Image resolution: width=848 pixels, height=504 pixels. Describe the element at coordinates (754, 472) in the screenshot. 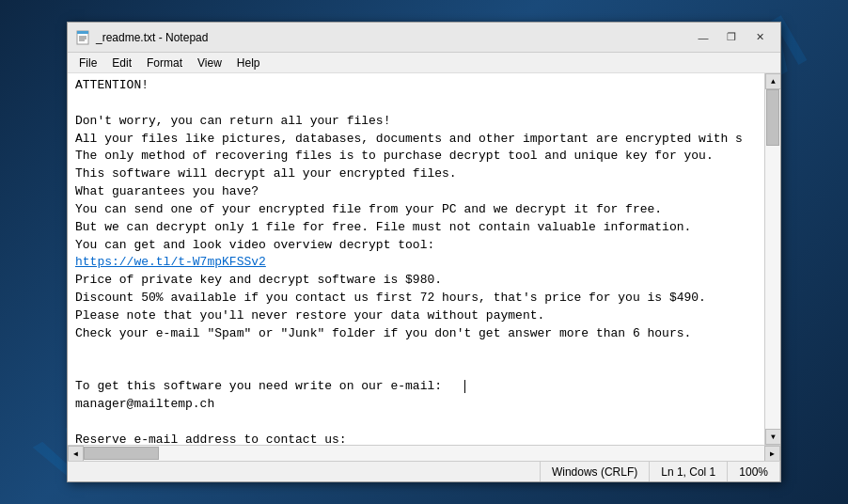

I see `status-zoom: 100%` at that location.